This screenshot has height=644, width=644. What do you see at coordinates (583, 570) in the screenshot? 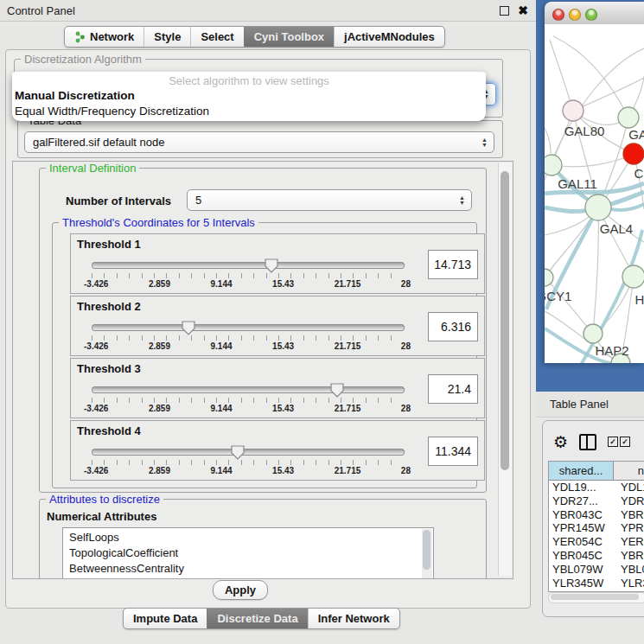
I see `cell-shared-name: YBL079W` at bounding box center [583, 570].